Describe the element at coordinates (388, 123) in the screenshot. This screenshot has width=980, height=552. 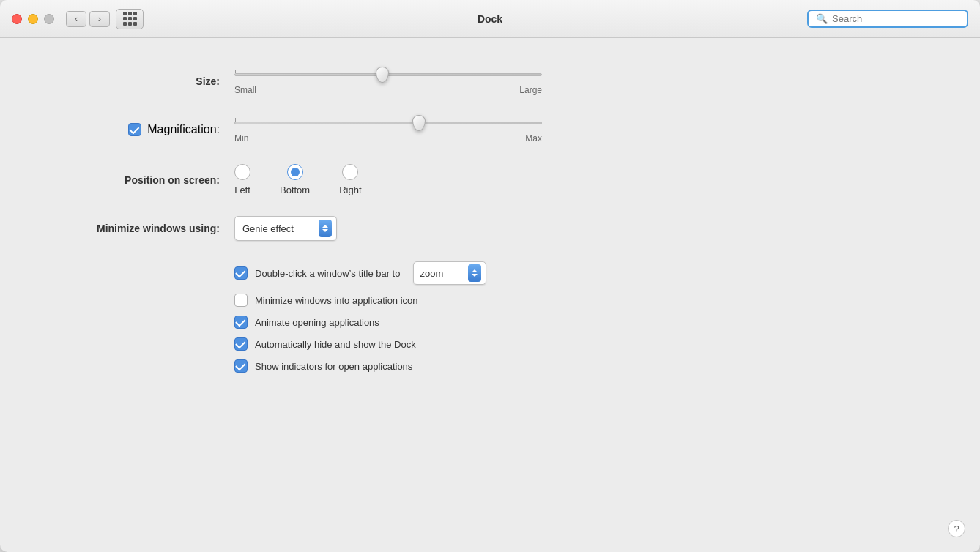
I see `magnification-slider-track` at that location.